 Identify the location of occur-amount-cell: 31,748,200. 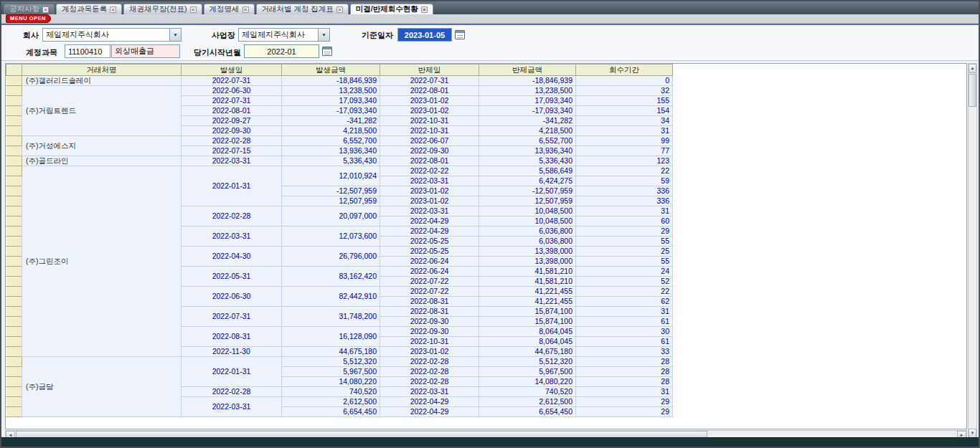
(331, 317).